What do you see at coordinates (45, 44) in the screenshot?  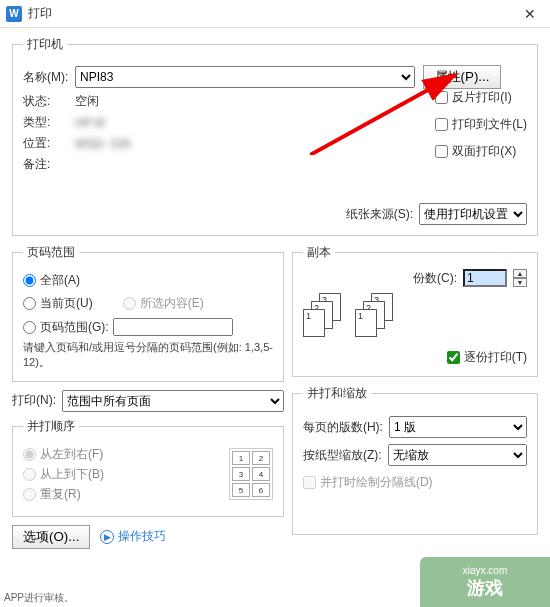 I see `printer-legend: 打印机` at bounding box center [45, 44].